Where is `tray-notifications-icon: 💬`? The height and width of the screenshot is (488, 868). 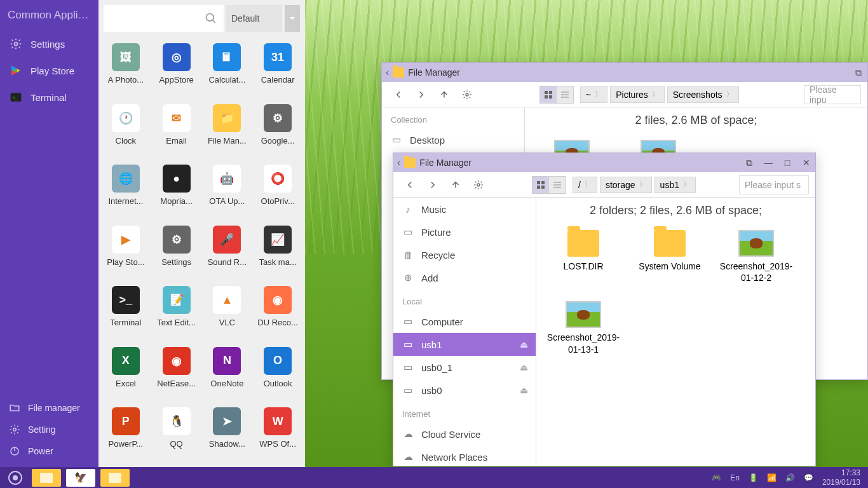 tray-notifications-icon: 💬 is located at coordinates (808, 478).